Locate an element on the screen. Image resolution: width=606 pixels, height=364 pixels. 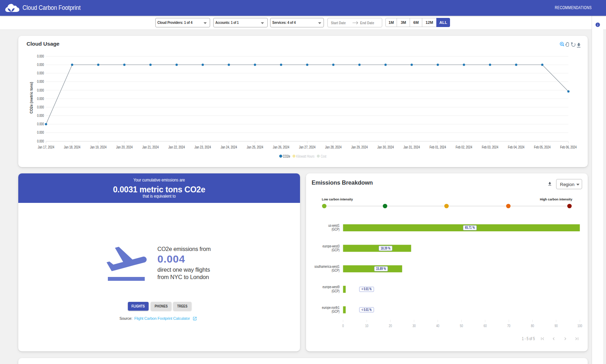
svg-text: 10 is located at coordinates (367, 326).